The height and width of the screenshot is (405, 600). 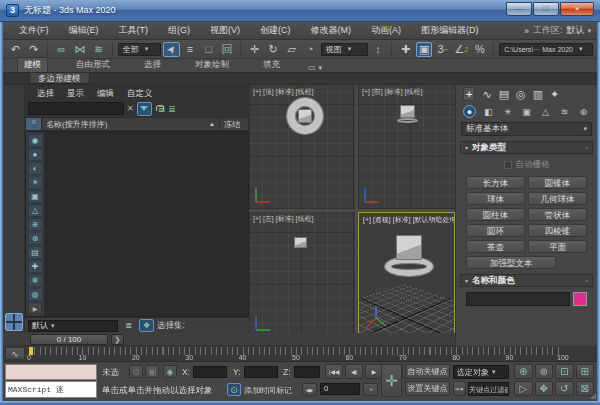 What do you see at coordinates (496, 182) in the screenshot?
I see `primitive-button: 长方体` at bounding box center [496, 182].